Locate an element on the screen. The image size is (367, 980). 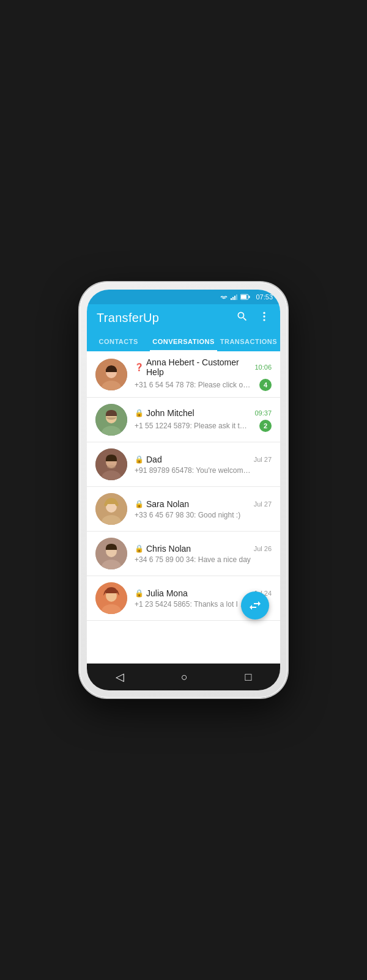
tab-conversations: CONVERSATIONS is located at coordinates (184, 342).